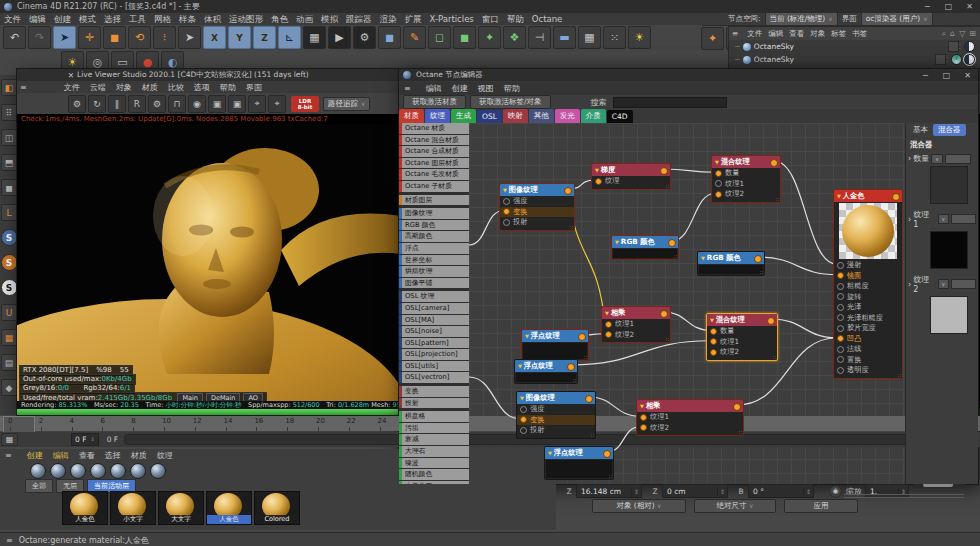 The image size is (980, 546). I want to click on pass-button-Main: Main, so click(190, 397).